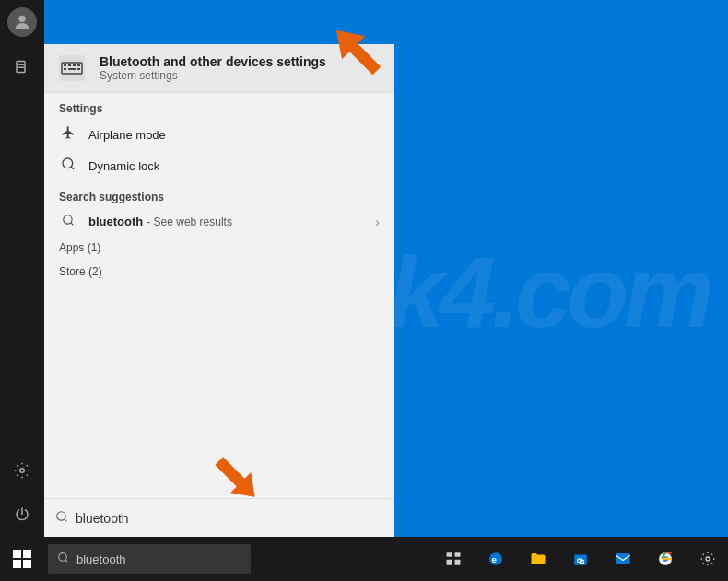  I want to click on airplane-mode-item: Airplane mode, so click(219, 134).